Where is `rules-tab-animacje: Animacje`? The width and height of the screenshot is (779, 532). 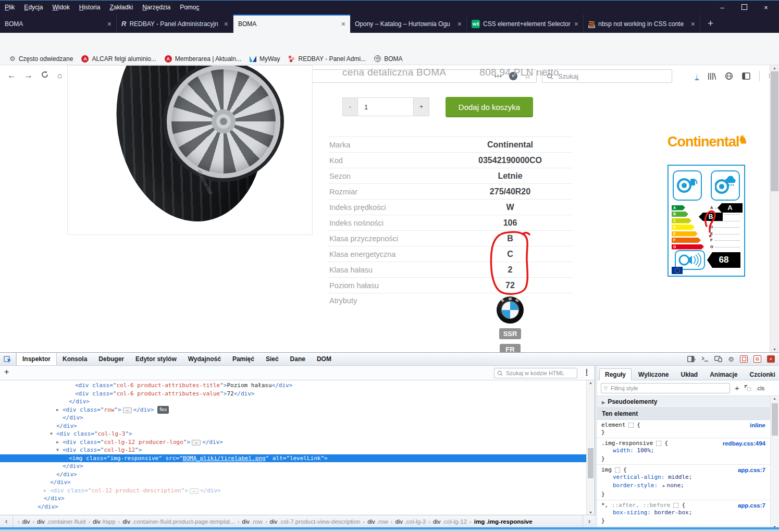 rules-tab-animacje: Animacje is located at coordinates (723, 374).